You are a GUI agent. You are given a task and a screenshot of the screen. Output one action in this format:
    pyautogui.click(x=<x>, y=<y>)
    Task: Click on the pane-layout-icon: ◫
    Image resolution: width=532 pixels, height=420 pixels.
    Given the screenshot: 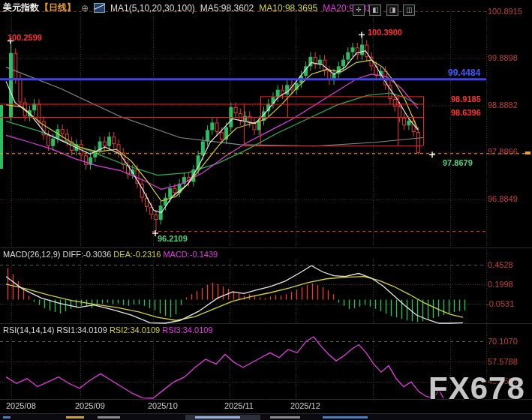 What is the action you would take?
    pyautogui.click(x=409, y=10)
    